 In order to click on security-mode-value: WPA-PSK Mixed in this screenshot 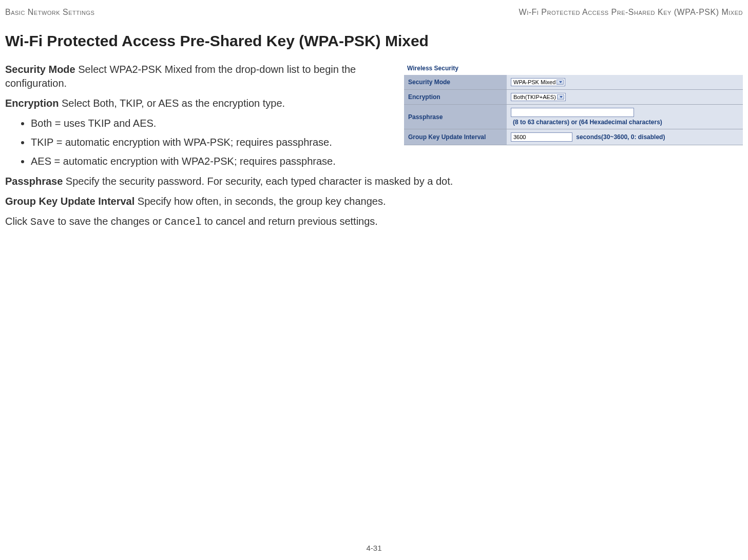, I will do `click(534, 82)`.